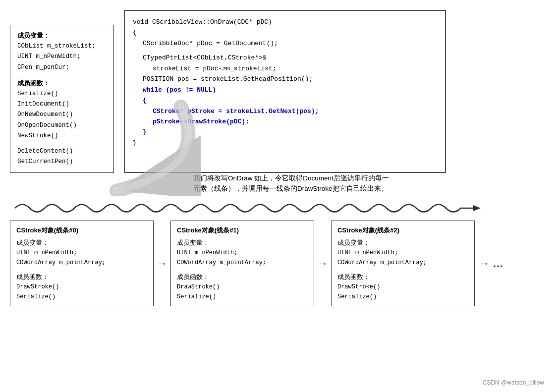  I want to click on member-var-3: CPen m_penCur;, so click(62, 67).